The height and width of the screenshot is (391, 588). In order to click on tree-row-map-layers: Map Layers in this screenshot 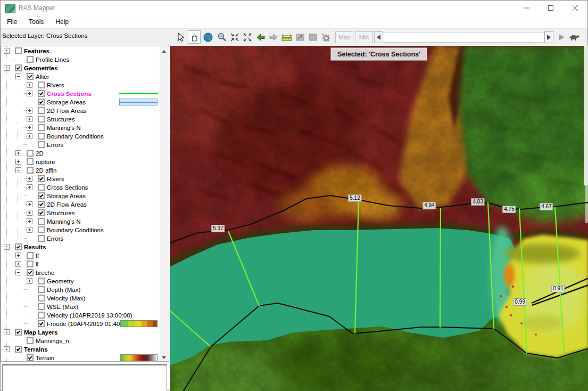, I will do `click(81, 332)`.